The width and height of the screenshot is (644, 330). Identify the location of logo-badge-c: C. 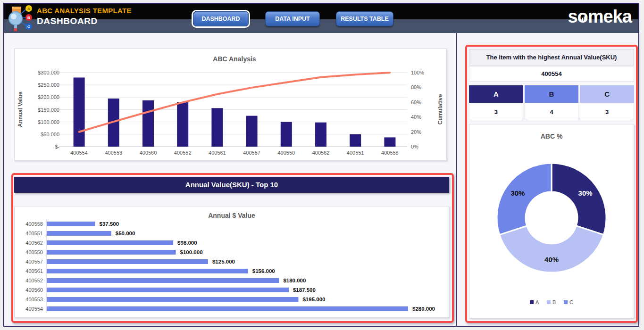
(29, 26).